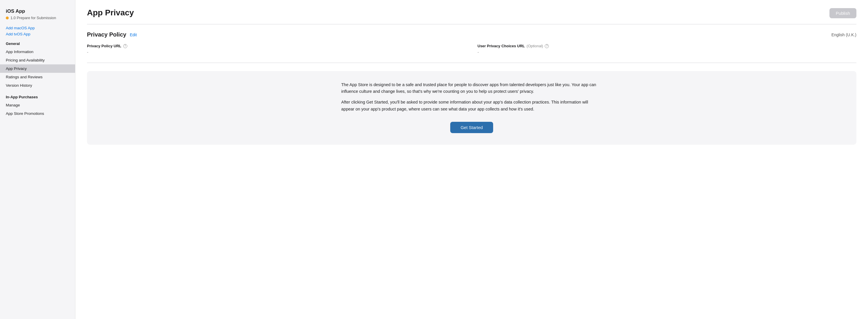  What do you see at coordinates (472, 63) in the screenshot?
I see `section-divider` at bounding box center [472, 63].